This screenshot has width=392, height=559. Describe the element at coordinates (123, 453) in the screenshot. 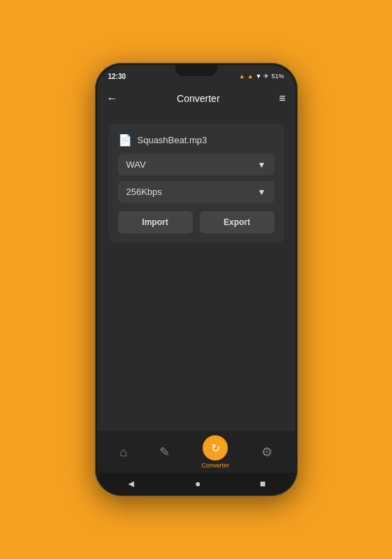

I see `nav-item-home: ⌂` at that location.